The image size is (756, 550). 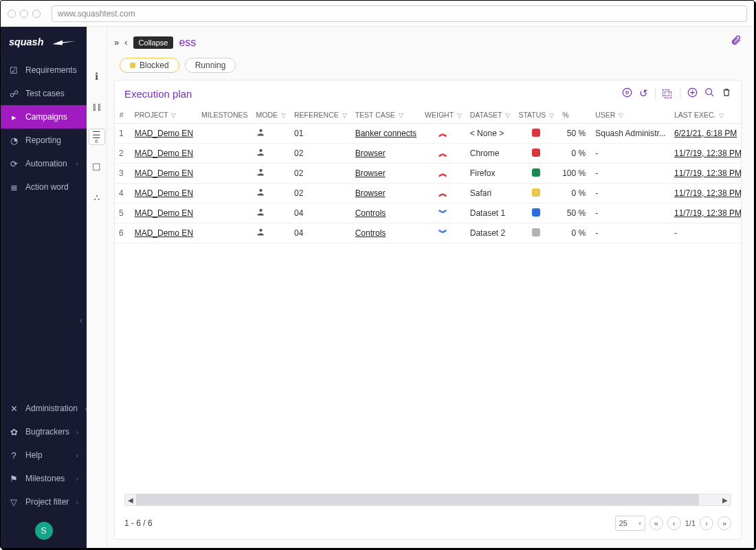 I want to click on add-icon, so click(x=693, y=94).